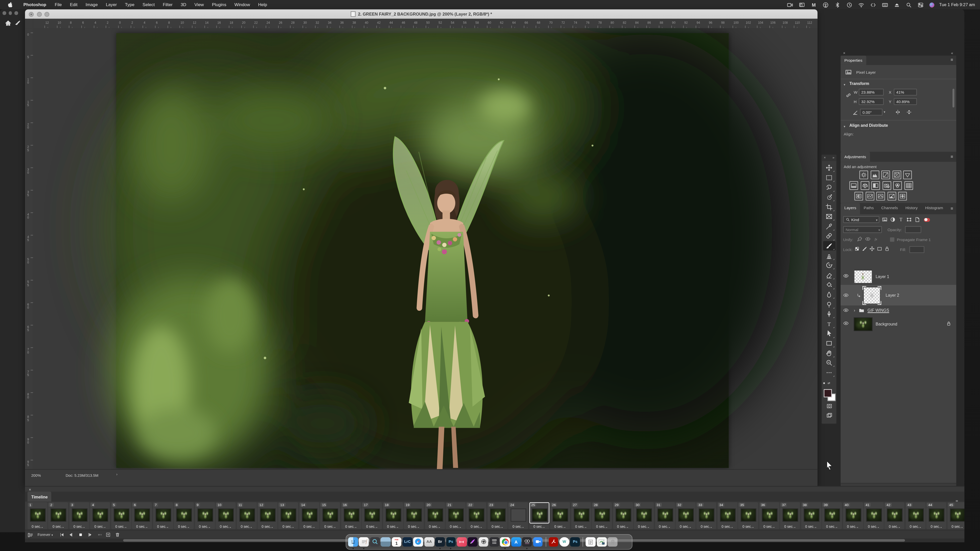 This screenshot has width=980, height=551. Describe the element at coordinates (829, 246) in the screenshot. I see `tool-brush` at that location.